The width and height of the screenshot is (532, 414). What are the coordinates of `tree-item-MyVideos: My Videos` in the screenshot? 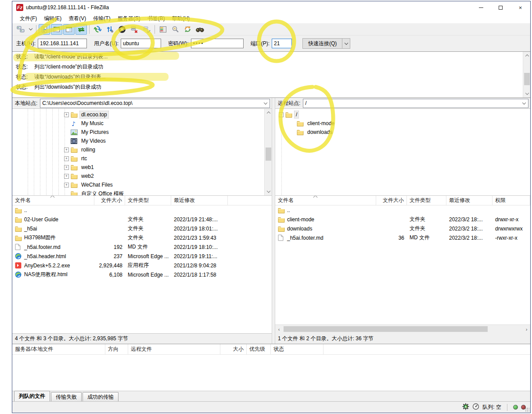 It's located at (86, 141).